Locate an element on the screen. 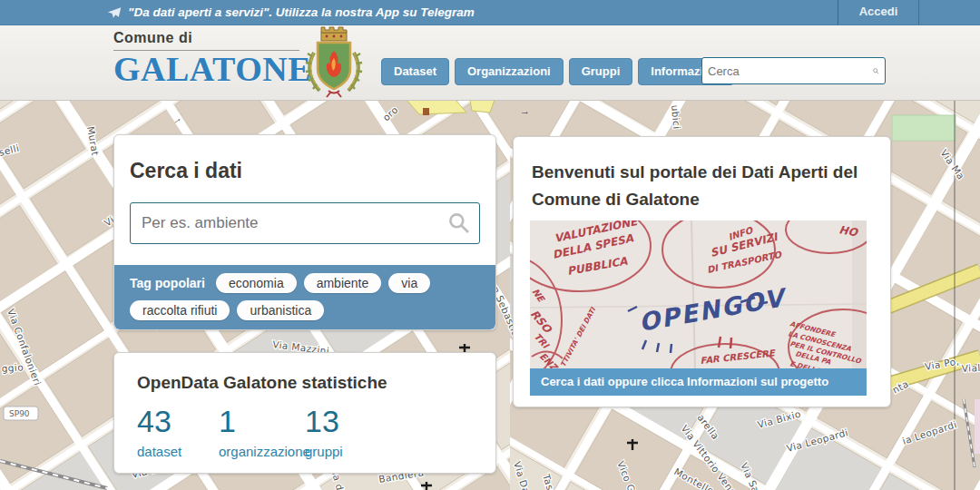  popular-tags-label: Tag popolari is located at coordinates (167, 283).